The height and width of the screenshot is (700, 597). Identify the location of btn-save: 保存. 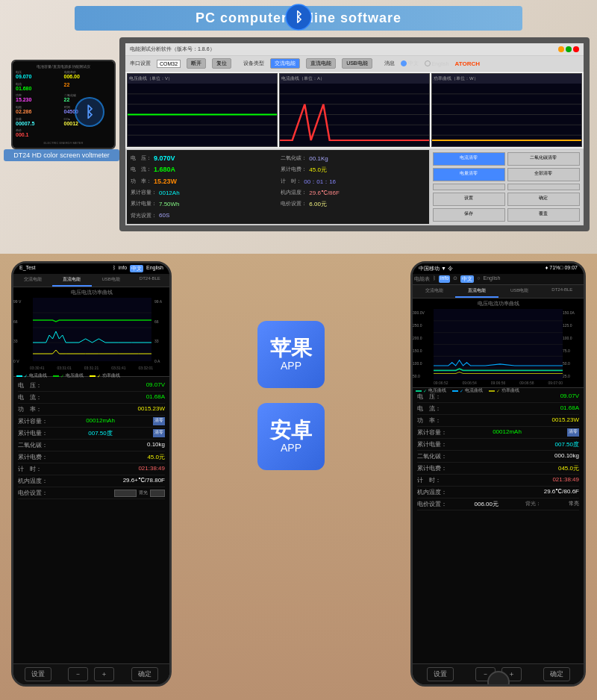
(469, 215).